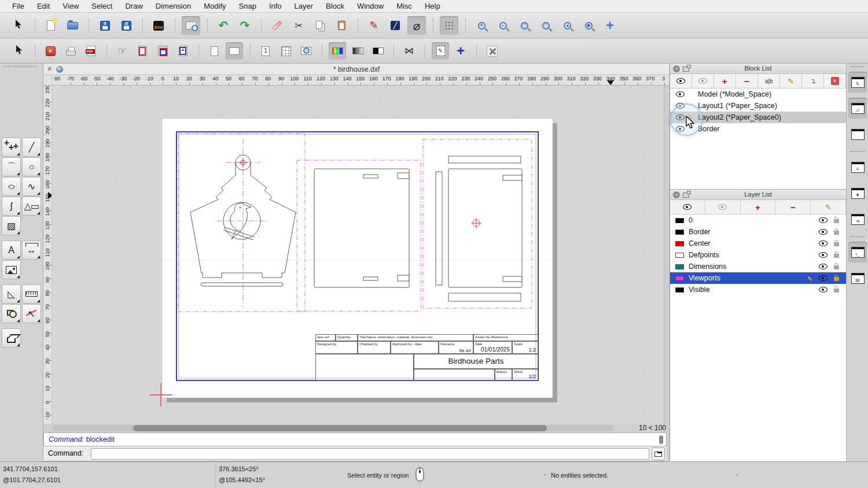 The height and width of the screenshot is (488, 868). Describe the element at coordinates (758, 255) in the screenshot. I see `layer-row: Defpoints` at that location.